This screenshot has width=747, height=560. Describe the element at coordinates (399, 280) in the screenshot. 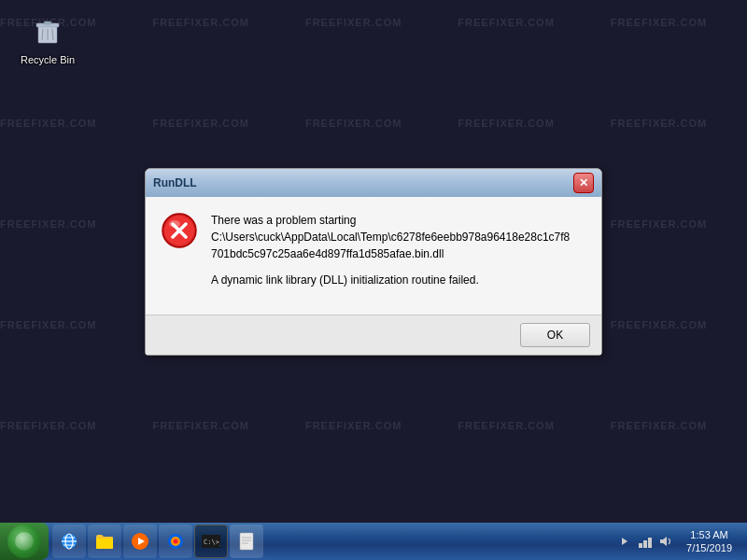

I see `dialog-secondary-message: A dynamic link library (DLL) initializat…` at that location.